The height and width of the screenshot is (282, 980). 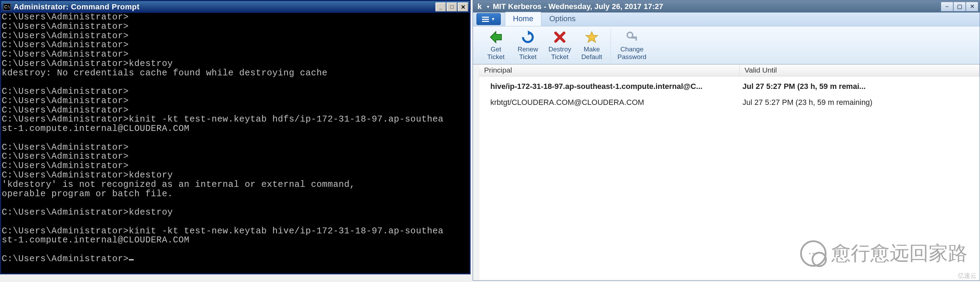 I want to click on chevron-down-icon: ▼, so click(x=493, y=19).